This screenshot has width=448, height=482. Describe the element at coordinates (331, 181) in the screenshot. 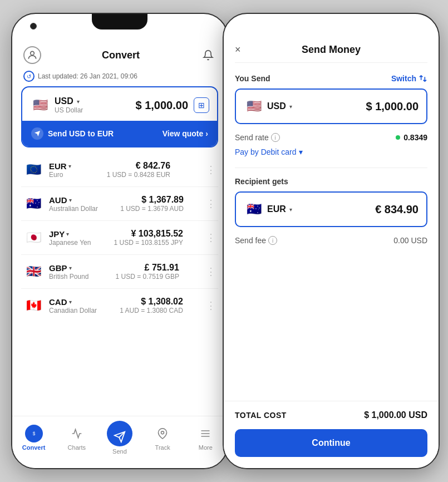

I see `recipient-gets-label: Recipient gets` at that location.